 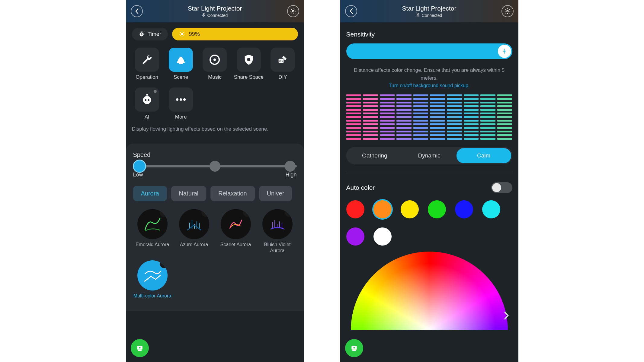 What do you see at coordinates (429, 51) in the screenshot?
I see `sensitivity-slider` at bounding box center [429, 51].